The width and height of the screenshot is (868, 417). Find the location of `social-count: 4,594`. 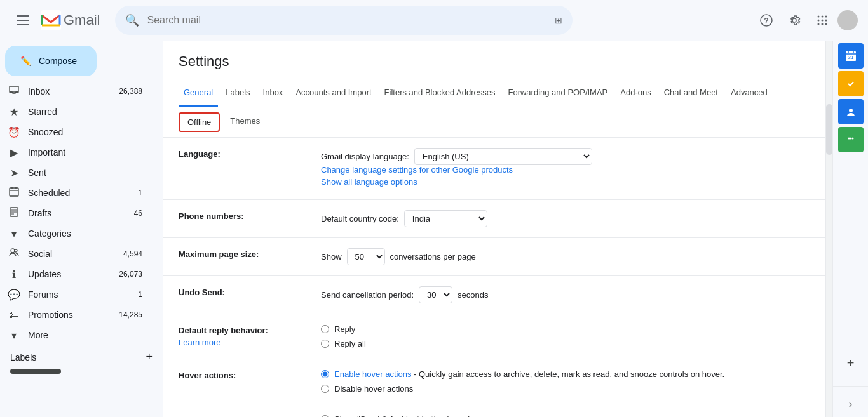

social-count: 4,594 is located at coordinates (133, 254).